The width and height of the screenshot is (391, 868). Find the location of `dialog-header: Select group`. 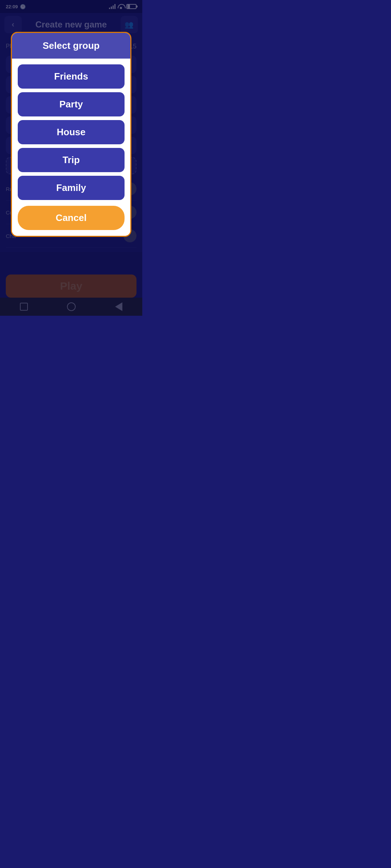

dialog-header: Select group is located at coordinates (71, 46).